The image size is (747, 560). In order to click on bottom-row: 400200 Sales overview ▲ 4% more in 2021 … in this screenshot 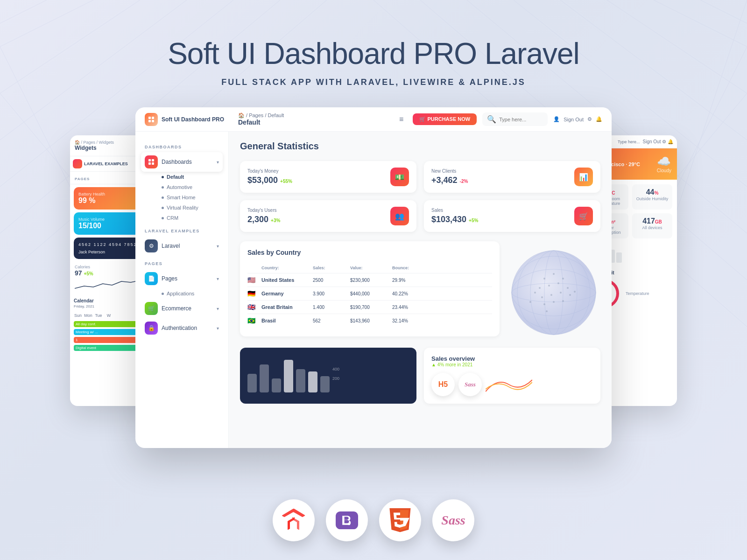, I will do `click(420, 376)`.